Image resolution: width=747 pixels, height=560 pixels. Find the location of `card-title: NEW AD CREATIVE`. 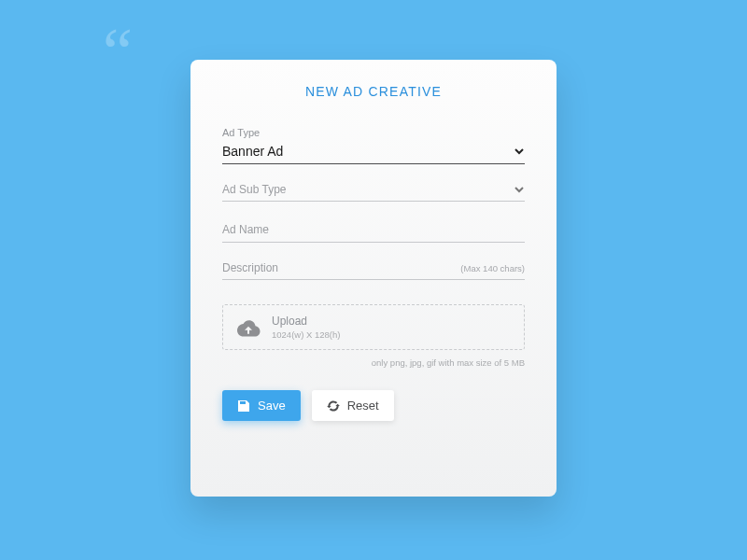

card-title: NEW AD CREATIVE is located at coordinates (374, 91).